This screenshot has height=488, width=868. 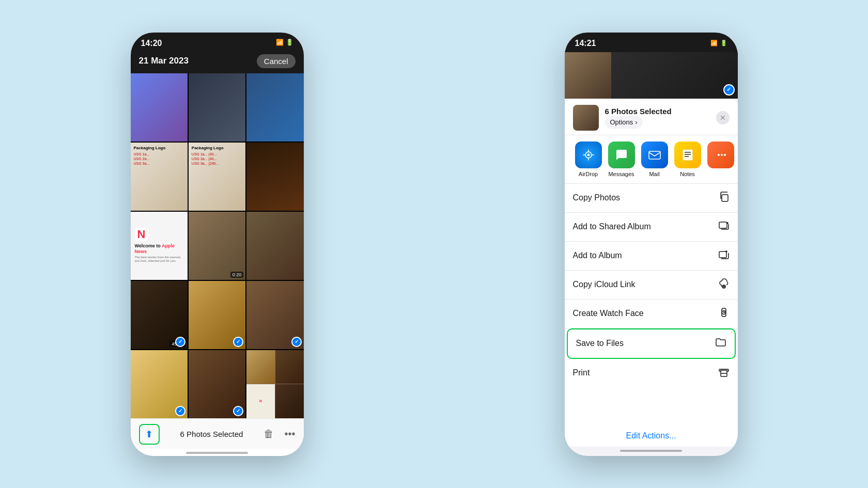 What do you see at coordinates (142, 234) in the screenshot?
I see `apple-news-logo: N` at bounding box center [142, 234].